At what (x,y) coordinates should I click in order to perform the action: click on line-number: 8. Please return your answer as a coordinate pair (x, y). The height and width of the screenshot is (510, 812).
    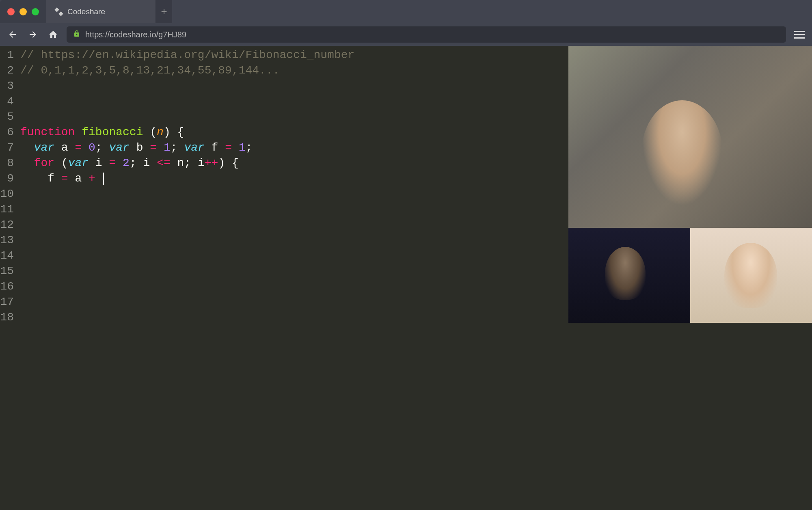
    Looking at the image, I should click on (9, 163).